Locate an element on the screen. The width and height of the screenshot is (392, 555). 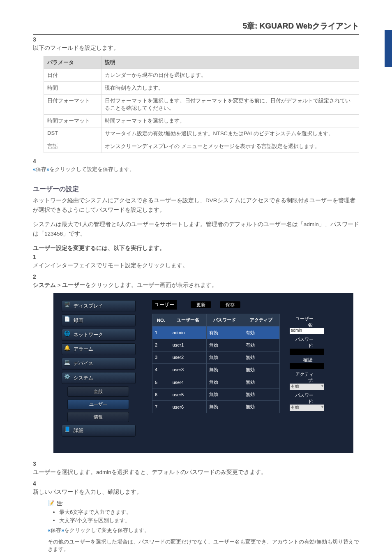
table-row: 7user6無効無効 is located at coordinates (216, 407).